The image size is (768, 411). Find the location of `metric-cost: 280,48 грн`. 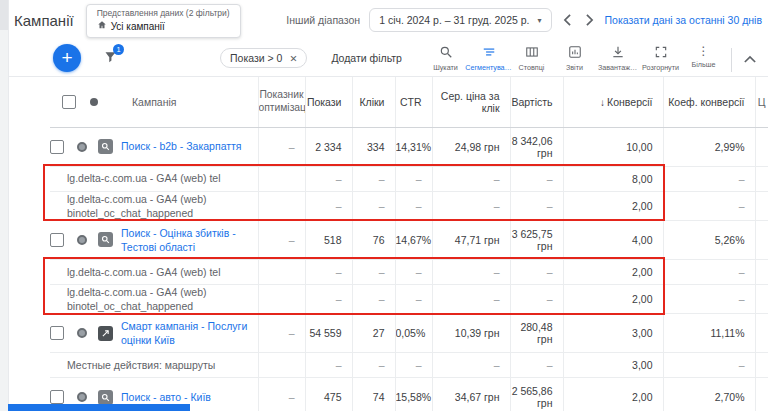

metric-cost: 280,48 грн is located at coordinates (536, 334).